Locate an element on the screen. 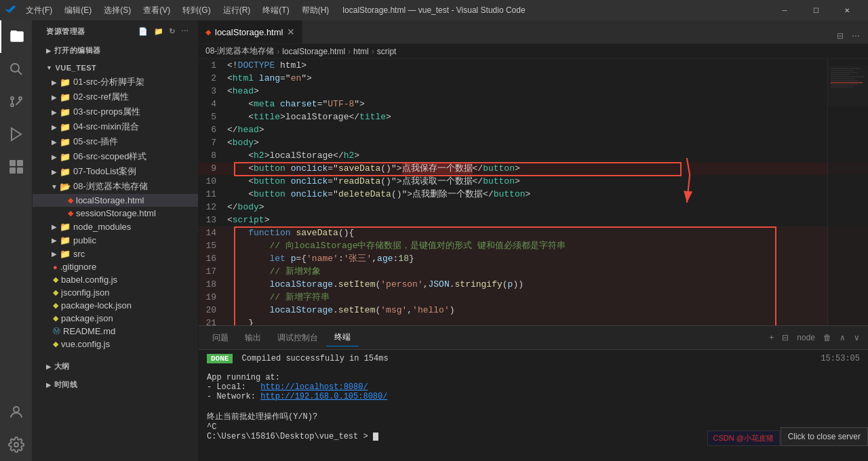  explorer-activity-icon is located at coordinates (16, 37).